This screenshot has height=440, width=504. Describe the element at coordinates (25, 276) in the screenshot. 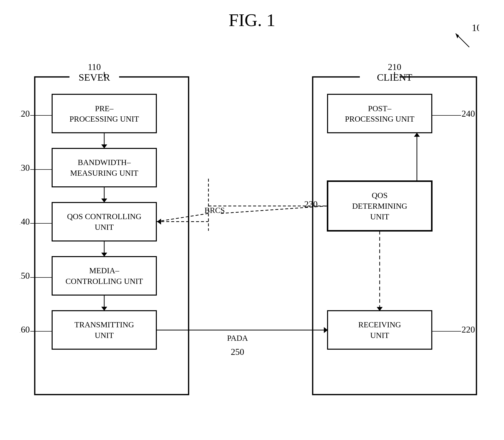

I see `ref-150: 150` at that location.